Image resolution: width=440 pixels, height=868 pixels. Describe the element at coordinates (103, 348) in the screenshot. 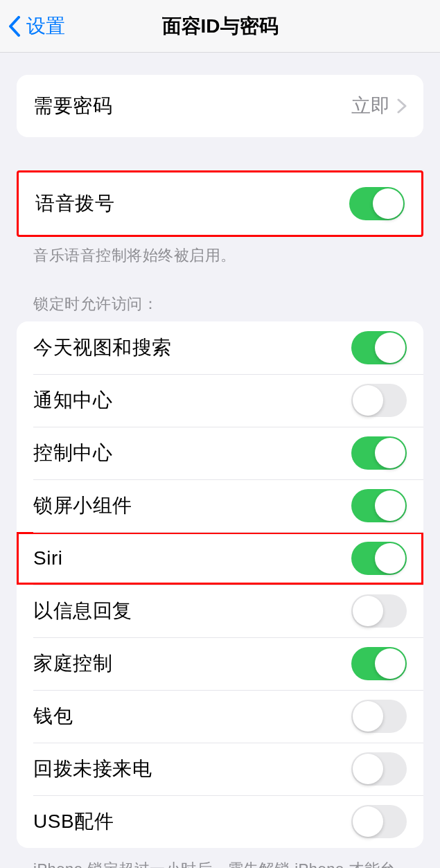

I see `row-label: 今天视图和搜索` at that location.